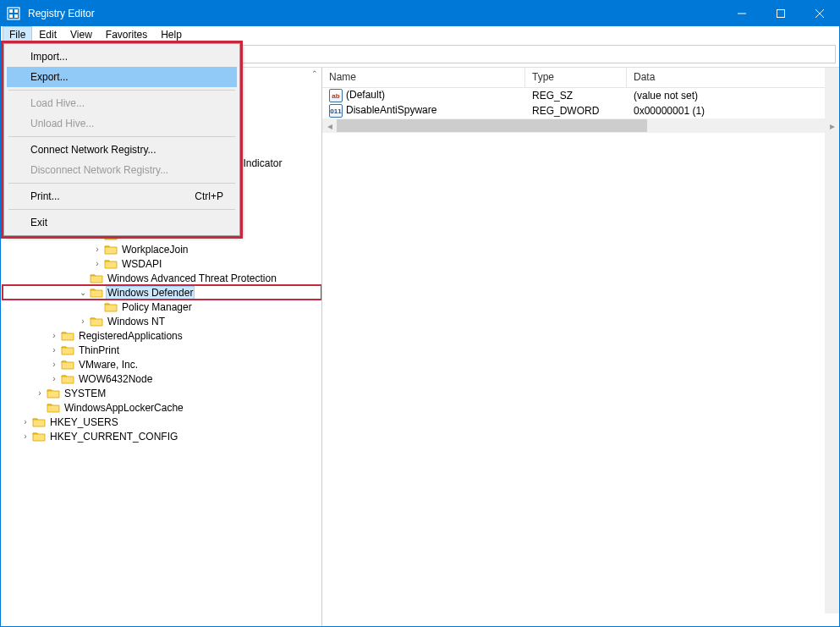 This screenshot has height=627, width=840. Describe the element at coordinates (122, 57) in the screenshot. I see `menu-import: Import...` at that location.